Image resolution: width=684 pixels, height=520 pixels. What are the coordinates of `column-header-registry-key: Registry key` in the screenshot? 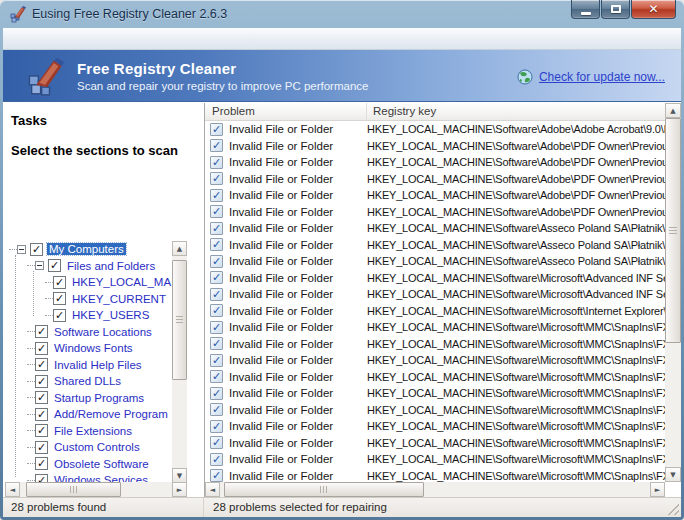 It's located at (402, 112).